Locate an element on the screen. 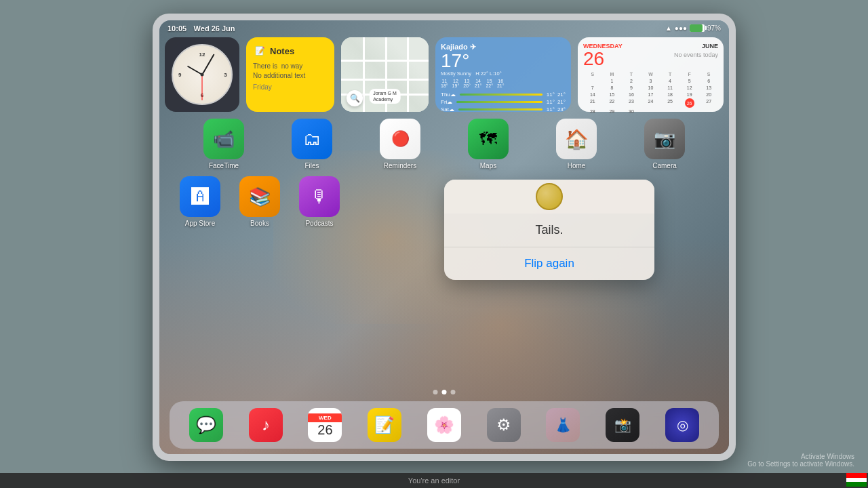 The width and height of the screenshot is (868, 488). weather-weekly: Thu☁11°21° Fri☁11°21° Sat☁11°23° Sun☁11°… is located at coordinates (503, 102).